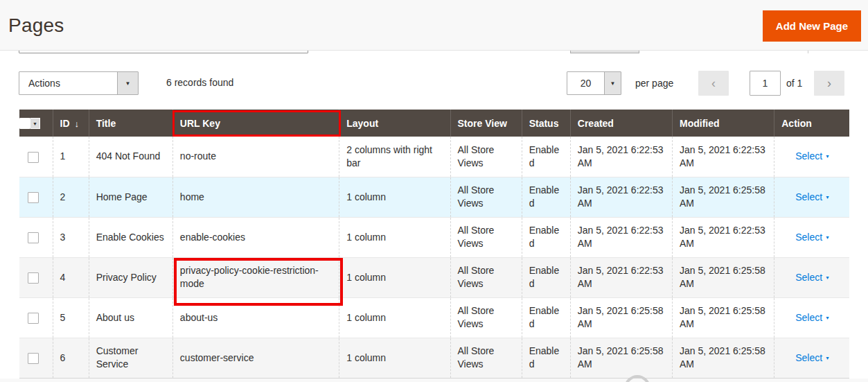  I want to click on title-cell: Customer Service, so click(130, 358).